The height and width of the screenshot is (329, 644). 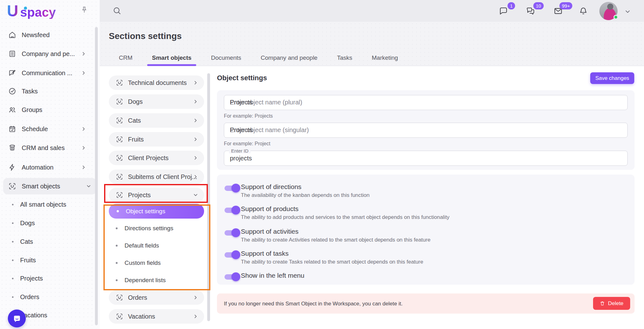 What do you see at coordinates (50, 278) in the screenshot?
I see `sidebar-subitem-projects: Projects` at bounding box center [50, 278].